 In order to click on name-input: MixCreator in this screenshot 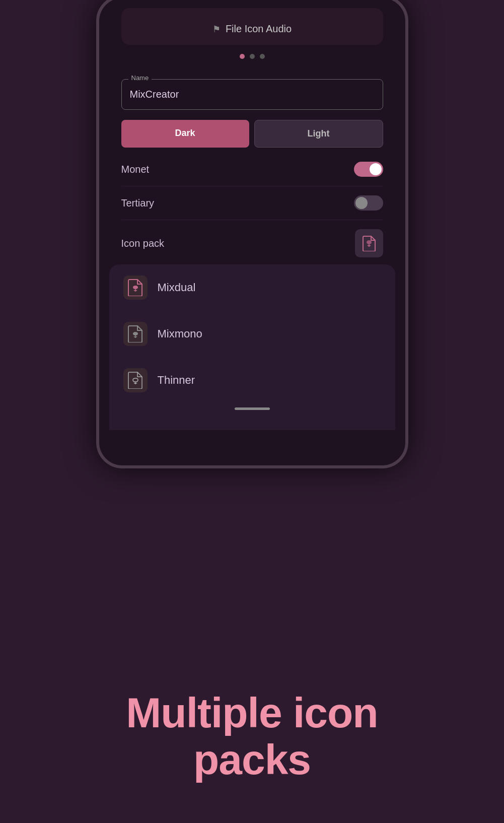, I will do `click(252, 95)`.